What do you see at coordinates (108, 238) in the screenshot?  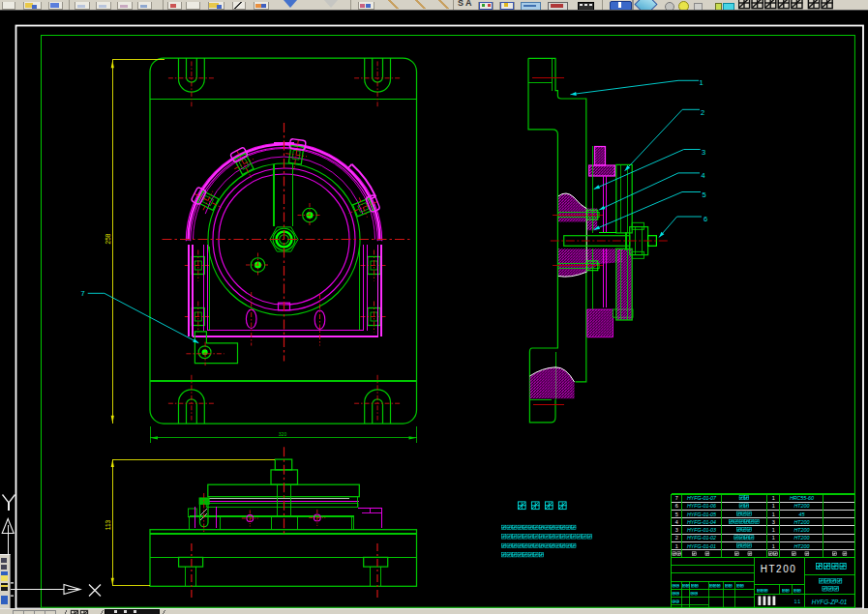 I see `svg-text: 258` at bounding box center [108, 238].